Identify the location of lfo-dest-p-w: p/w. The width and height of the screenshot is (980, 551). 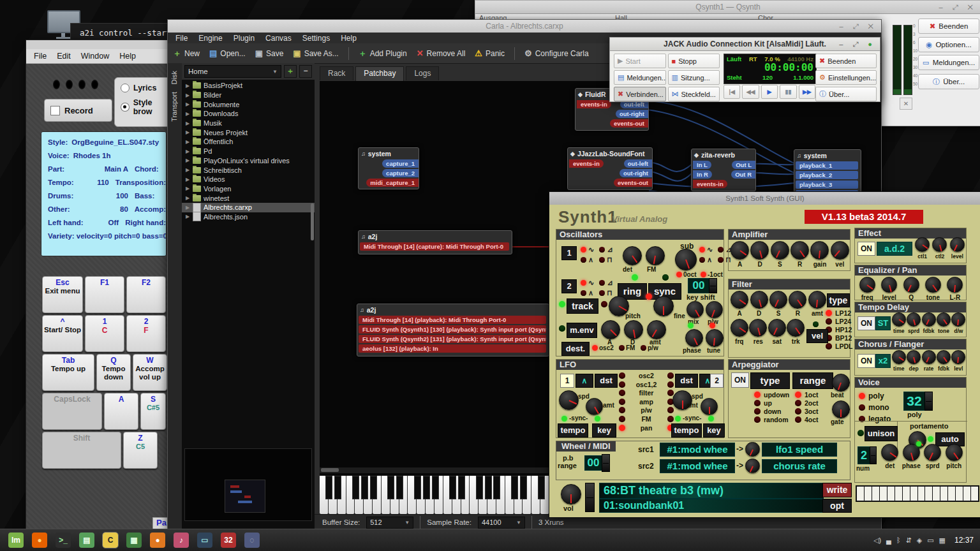
(646, 410).